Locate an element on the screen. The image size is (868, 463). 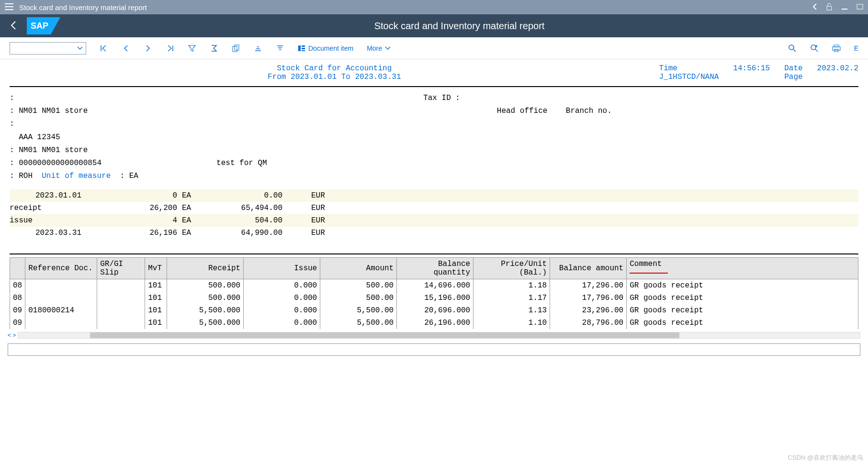
time-label: Time is located at coordinates (689, 68).